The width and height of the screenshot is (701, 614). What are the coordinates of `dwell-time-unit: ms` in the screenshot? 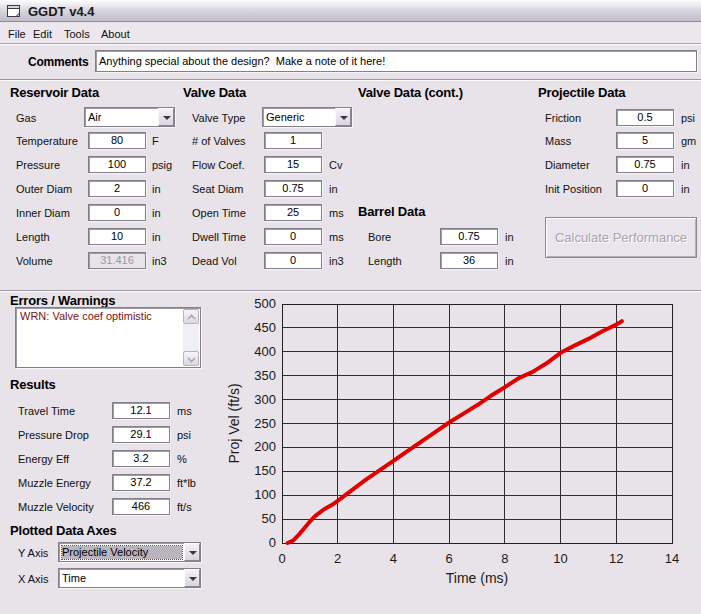 It's located at (336, 237).